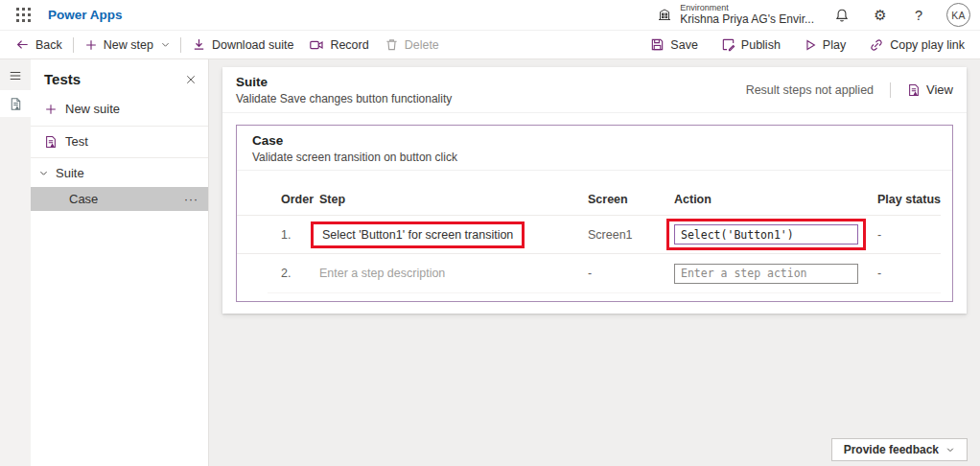  What do you see at coordinates (658, 44) in the screenshot?
I see `save-icon` at bounding box center [658, 44].